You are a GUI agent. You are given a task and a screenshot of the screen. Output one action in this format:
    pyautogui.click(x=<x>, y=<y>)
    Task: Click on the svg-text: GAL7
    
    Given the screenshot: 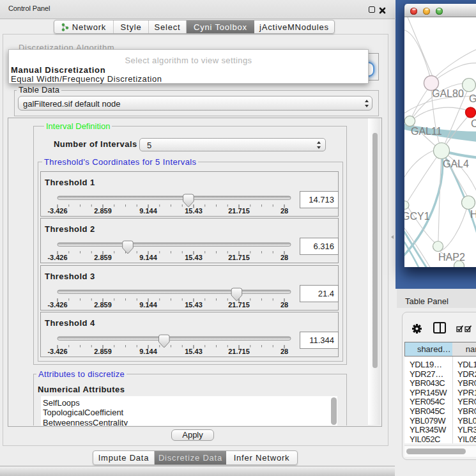 What is the action you would take?
    pyautogui.click(x=473, y=98)
    